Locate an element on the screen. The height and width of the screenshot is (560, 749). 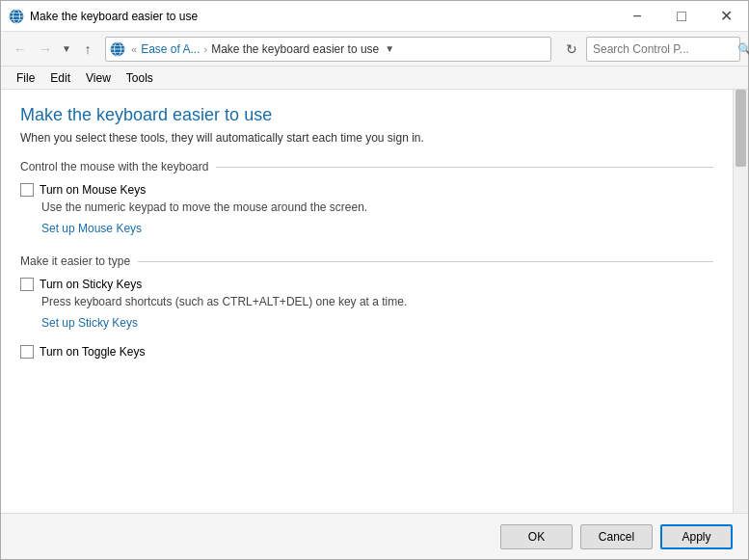
breadcrumb-sep1: « is located at coordinates (134, 49).